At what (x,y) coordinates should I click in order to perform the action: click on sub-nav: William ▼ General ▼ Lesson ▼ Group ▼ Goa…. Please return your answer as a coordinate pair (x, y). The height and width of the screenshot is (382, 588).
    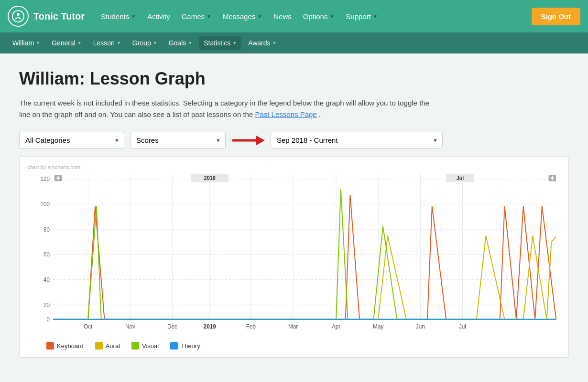
    Looking at the image, I should click on (294, 43).